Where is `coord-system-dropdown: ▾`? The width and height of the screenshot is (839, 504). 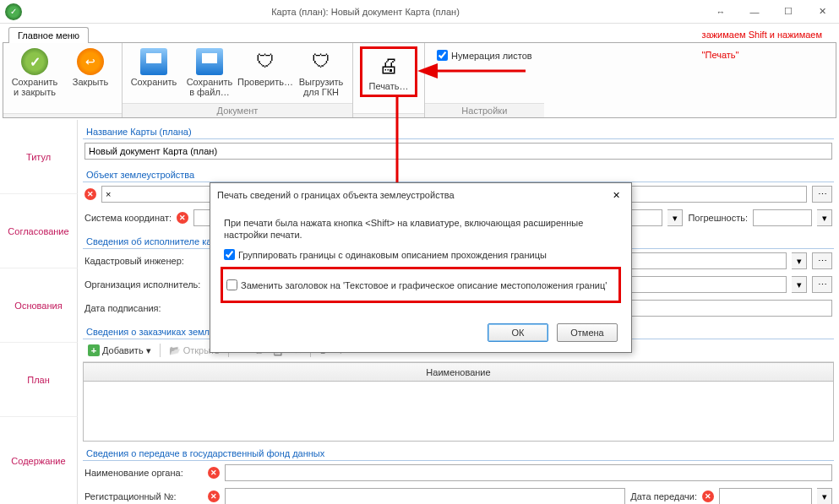
coord-system-dropdown: ▾ is located at coordinates (675, 218).